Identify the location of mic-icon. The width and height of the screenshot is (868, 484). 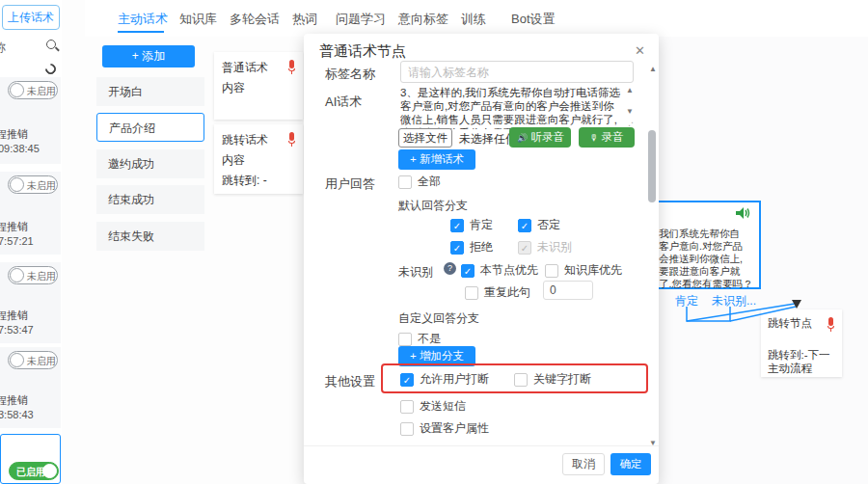
(831, 324).